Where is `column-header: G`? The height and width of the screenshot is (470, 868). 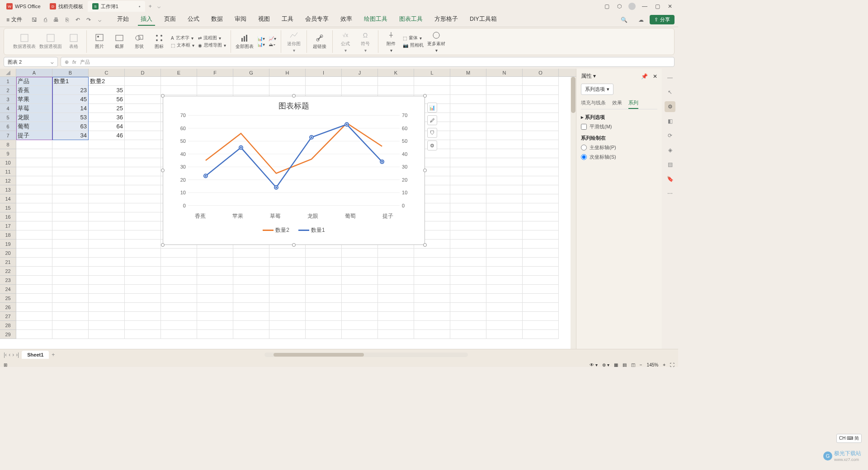 column-header: G is located at coordinates (251, 72).